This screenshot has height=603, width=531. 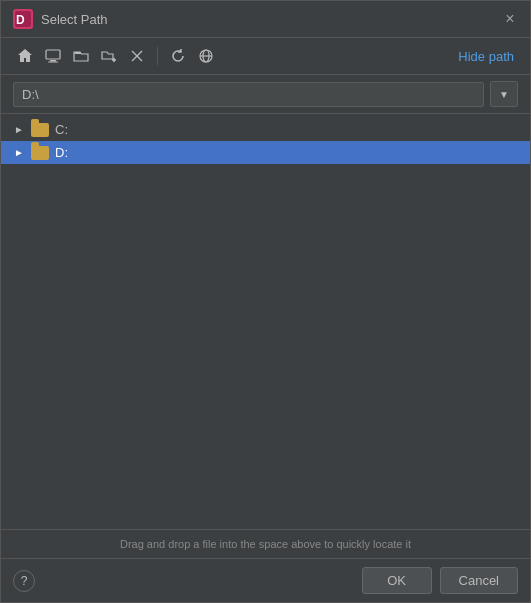 I want to click on chevron-icon-c: ►, so click(x=19, y=130).